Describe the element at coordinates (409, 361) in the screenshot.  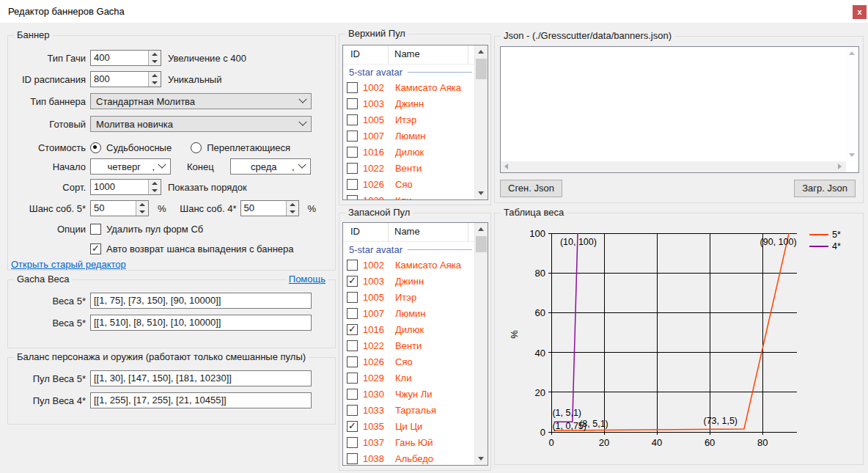
I see `reserve-pool-items: 1002Камисато Аяка1003Джинн1005Итэр1007Лю…` at that location.